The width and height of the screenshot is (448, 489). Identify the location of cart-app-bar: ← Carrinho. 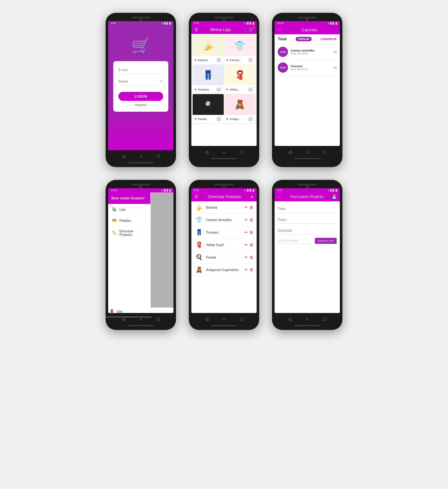
(307, 30).